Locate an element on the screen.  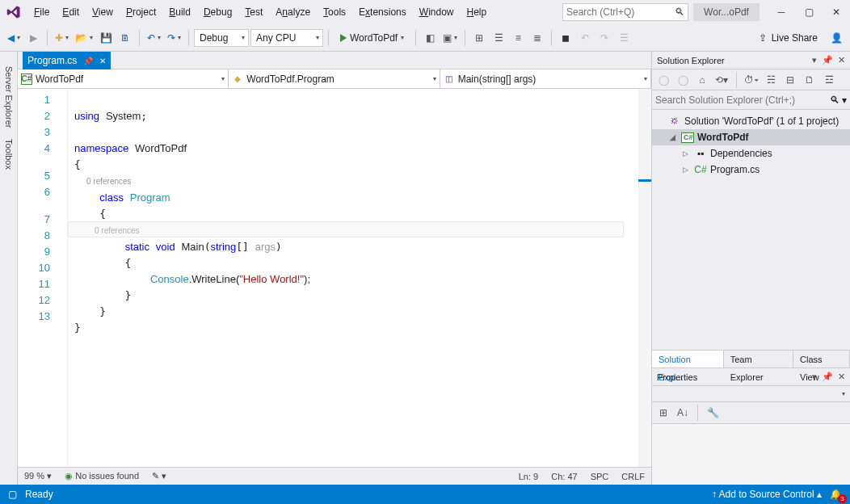
start-debug-button: WordToPdf ▾ is located at coordinates (372, 38).